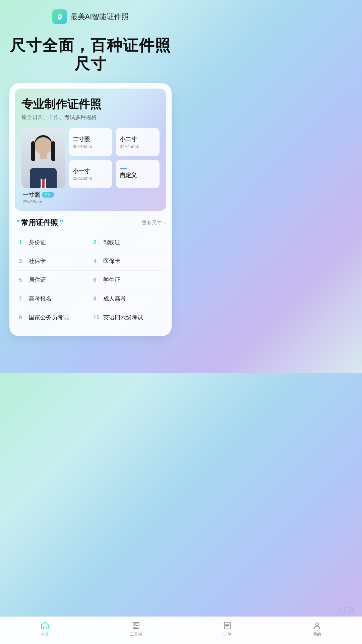 This screenshot has height=644, width=362. I want to click on custom-dash-icon, so click(123, 169).